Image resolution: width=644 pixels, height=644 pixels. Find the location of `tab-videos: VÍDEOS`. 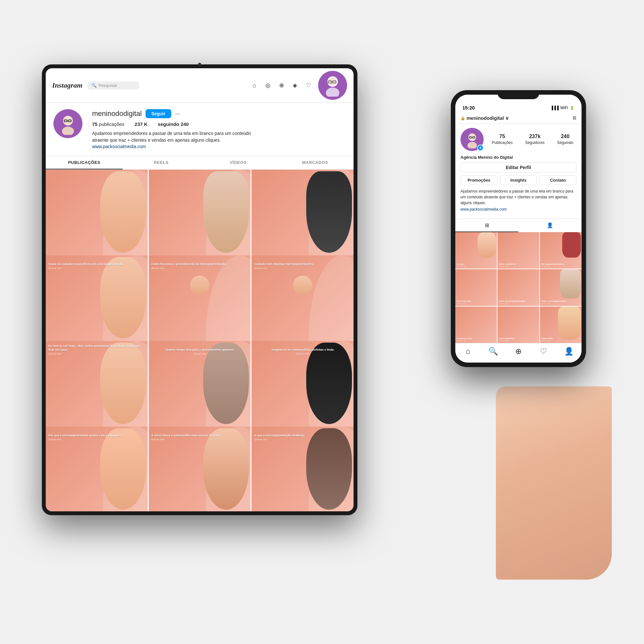

tab-videos: VÍDEOS is located at coordinates (238, 163).